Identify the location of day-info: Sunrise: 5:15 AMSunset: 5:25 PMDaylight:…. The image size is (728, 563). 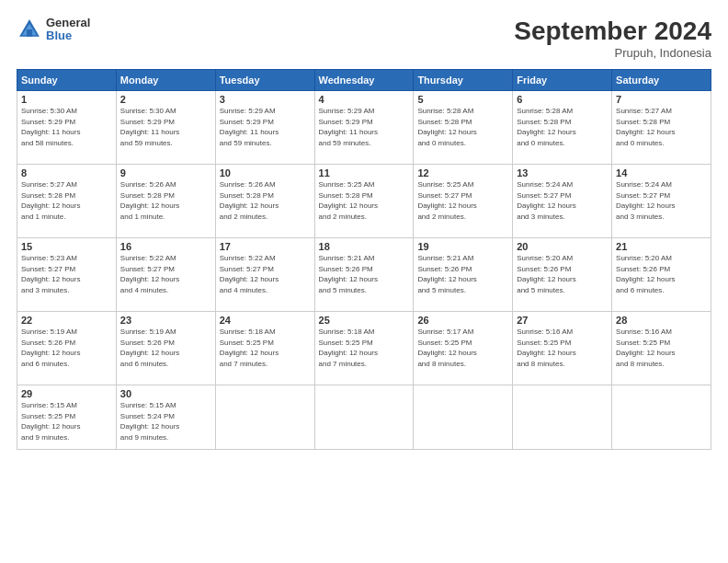
(66, 421).